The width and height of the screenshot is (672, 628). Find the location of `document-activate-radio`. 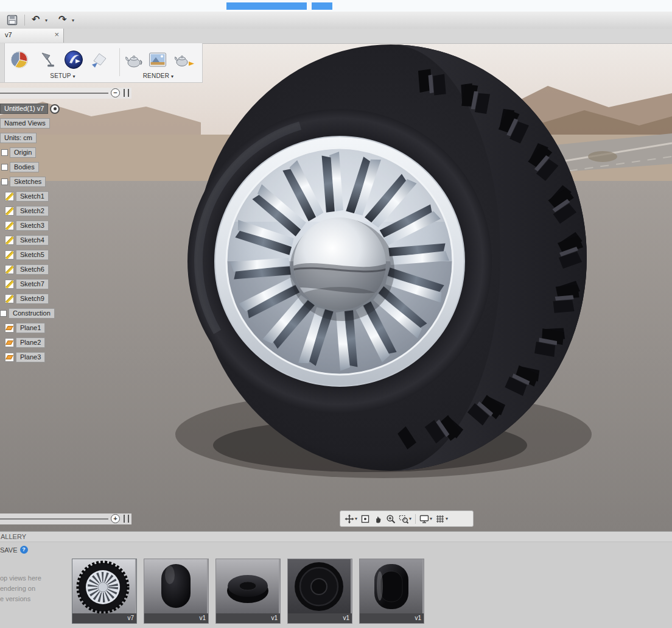

document-activate-radio is located at coordinates (55, 109).